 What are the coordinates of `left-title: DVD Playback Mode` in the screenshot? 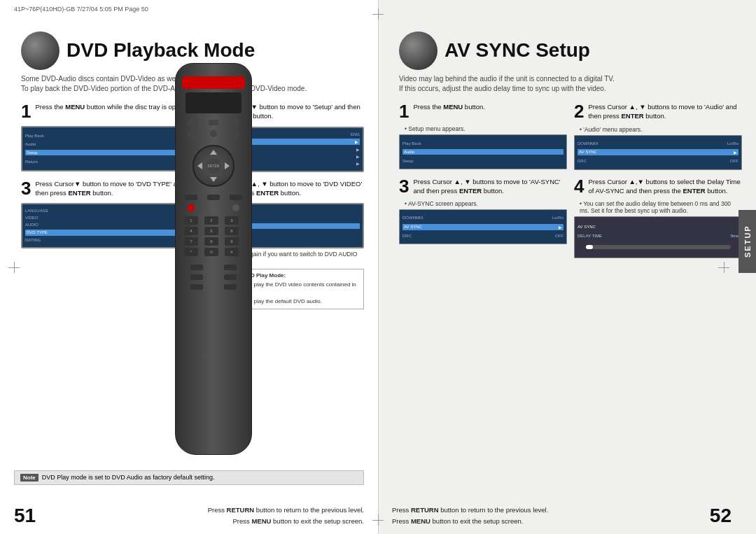 It's located at (161, 50).